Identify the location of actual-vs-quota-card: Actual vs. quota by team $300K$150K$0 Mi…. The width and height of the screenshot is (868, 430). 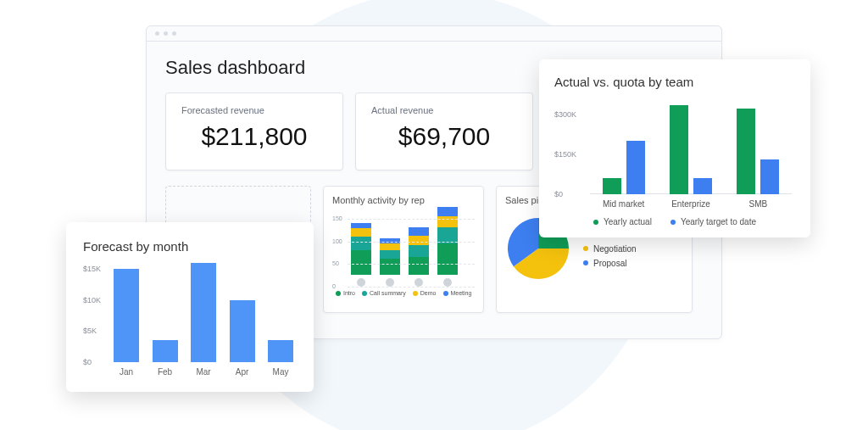
(675, 148).